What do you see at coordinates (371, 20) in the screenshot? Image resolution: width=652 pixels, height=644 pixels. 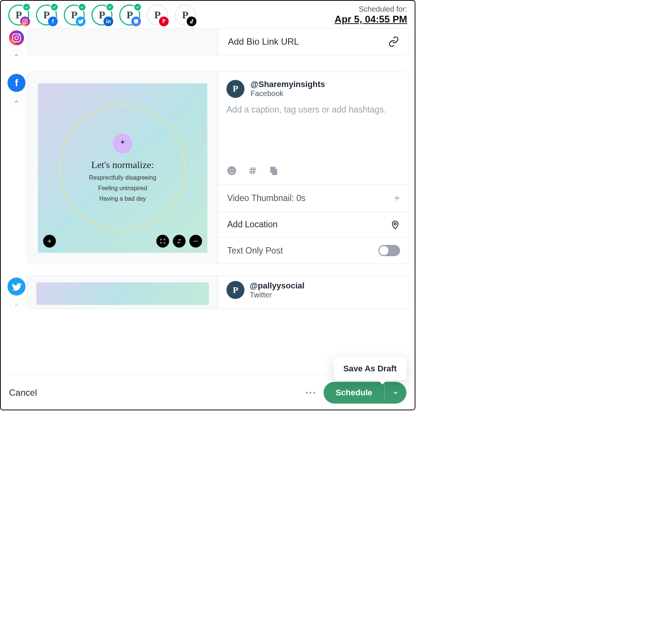 I see `scheduled-time: Apr 5, 04:55 PM` at bounding box center [371, 20].